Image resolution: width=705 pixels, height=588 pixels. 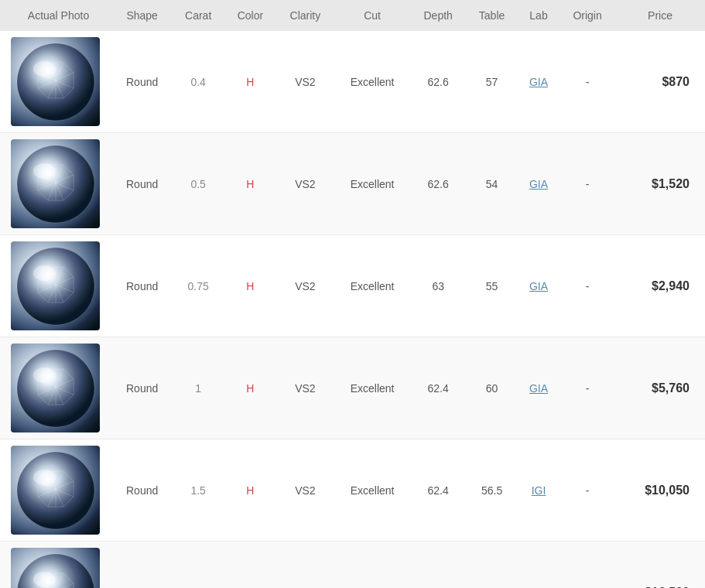 What do you see at coordinates (198, 565) in the screenshot?
I see `carat-cell: 2` at bounding box center [198, 565].